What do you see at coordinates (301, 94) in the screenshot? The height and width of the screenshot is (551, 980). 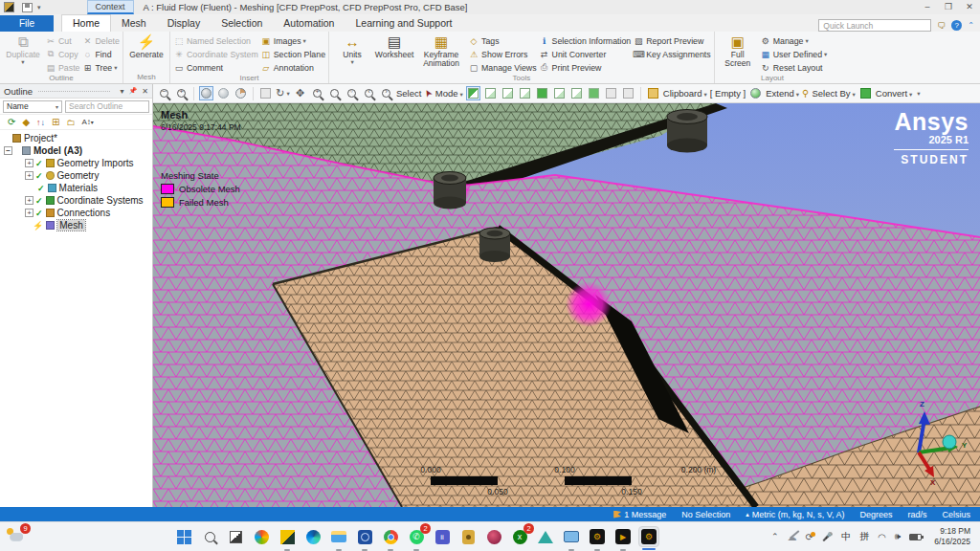 I see `pan-button` at bounding box center [301, 94].